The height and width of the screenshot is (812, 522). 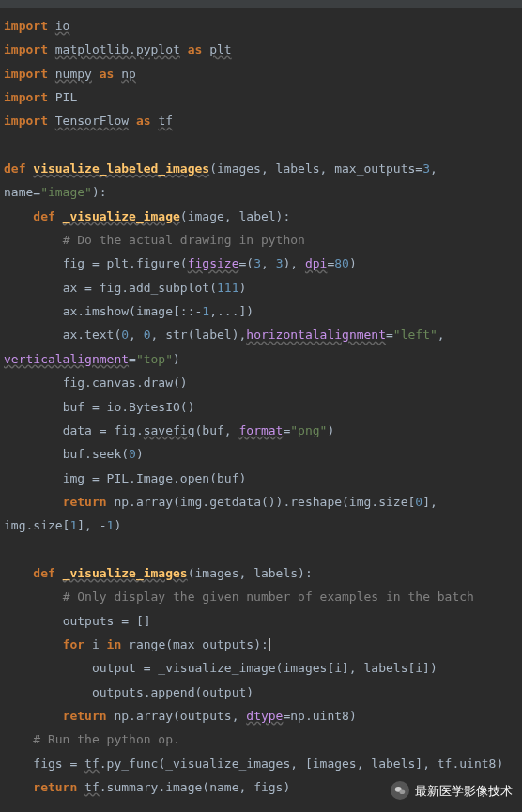 What do you see at coordinates (169, 430) in the screenshot?
I see `method: savefig` at bounding box center [169, 430].